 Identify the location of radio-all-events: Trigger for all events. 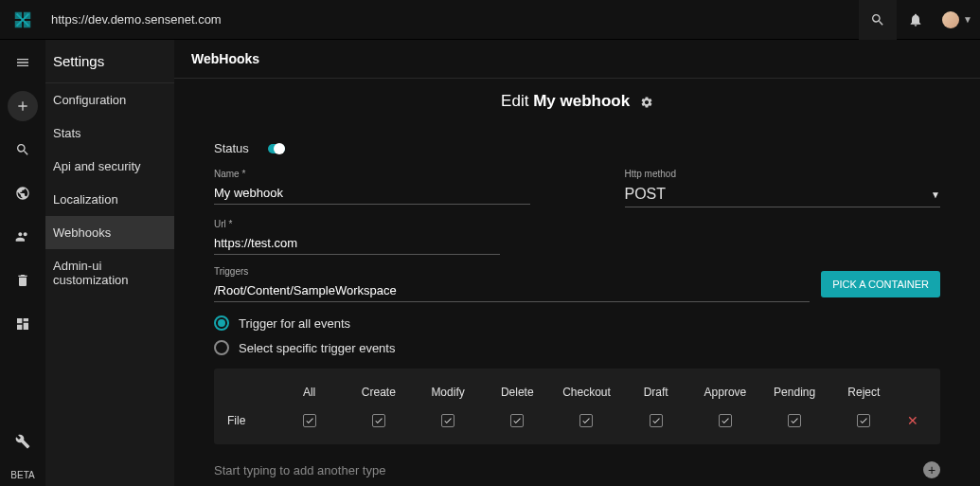
(578, 323).